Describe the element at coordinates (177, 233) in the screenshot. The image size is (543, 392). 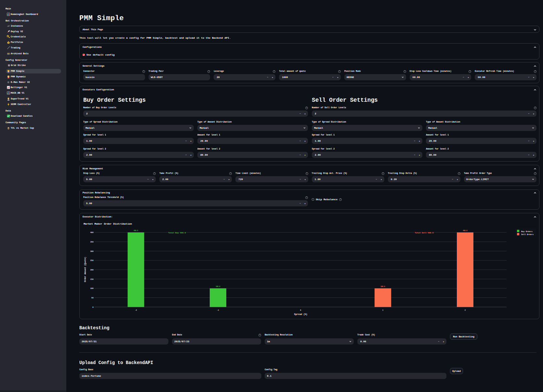
I see `svg-text: Total Buy 500.0` at that location.